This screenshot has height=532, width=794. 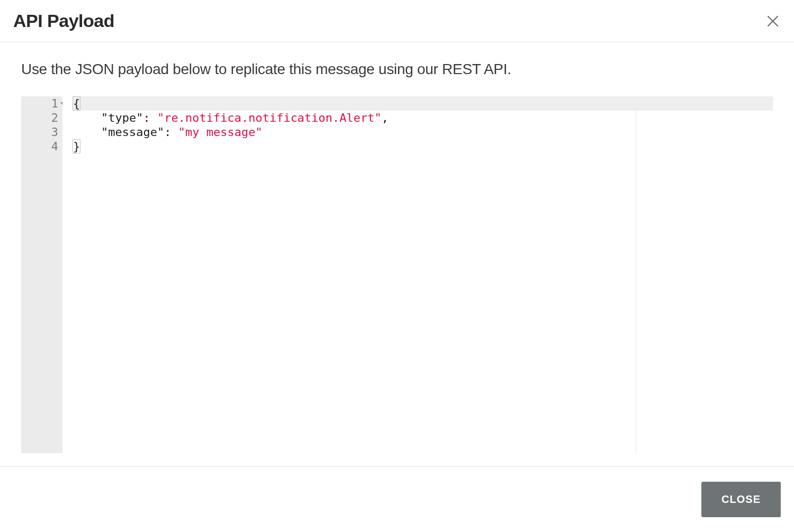 What do you see at coordinates (423, 118) in the screenshot?
I see `code-line: "type": "re.notifica.notification.Alert"…` at bounding box center [423, 118].